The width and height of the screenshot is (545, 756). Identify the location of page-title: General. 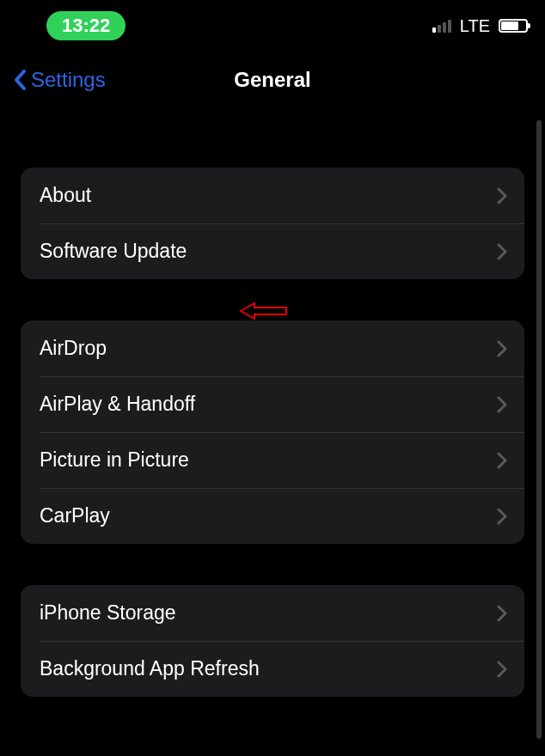
(272, 80).